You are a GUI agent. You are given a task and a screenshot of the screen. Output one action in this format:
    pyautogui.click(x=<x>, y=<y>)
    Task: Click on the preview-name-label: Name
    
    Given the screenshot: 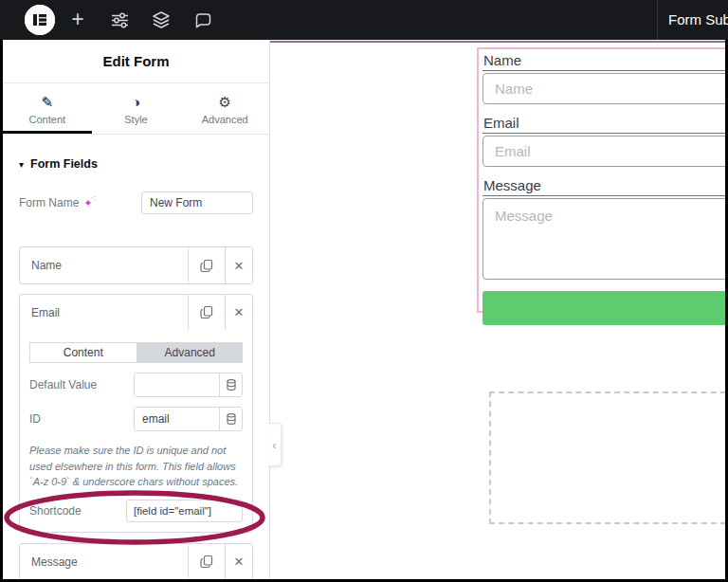 What is the action you would take?
    pyautogui.click(x=604, y=61)
    